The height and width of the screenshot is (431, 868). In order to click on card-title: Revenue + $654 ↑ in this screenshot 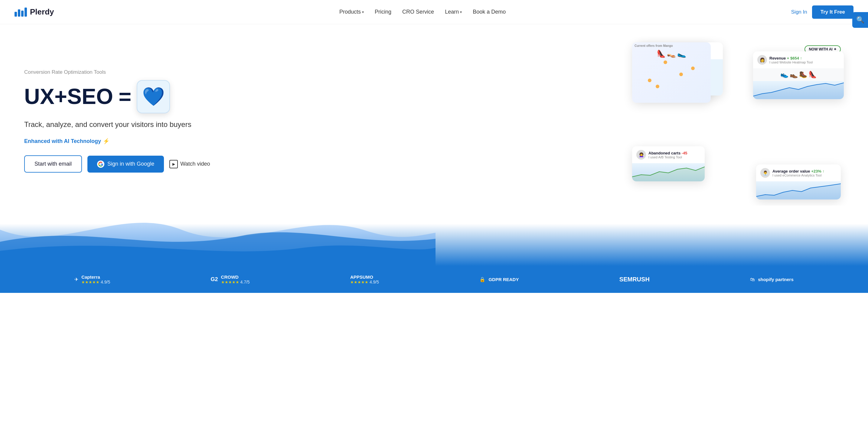, I will do `click(791, 58)`.